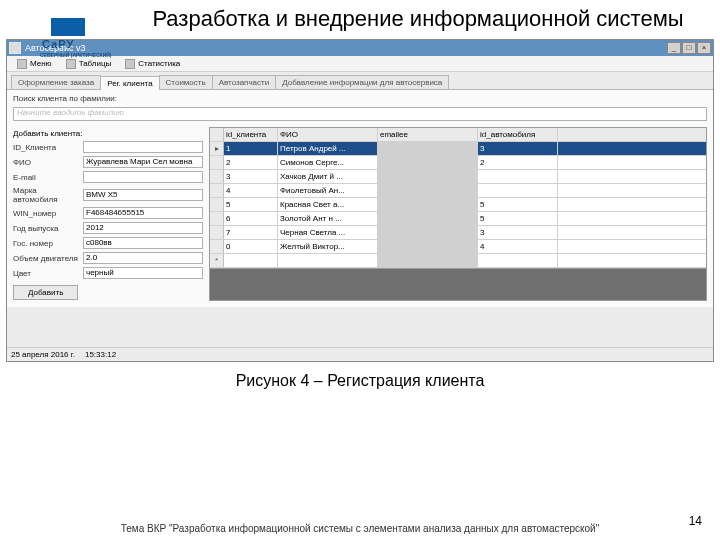 The height and width of the screenshot is (540, 720). Describe the element at coordinates (244, 82) in the screenshot. I see `tab-parts: Автозапчасти` at that location.